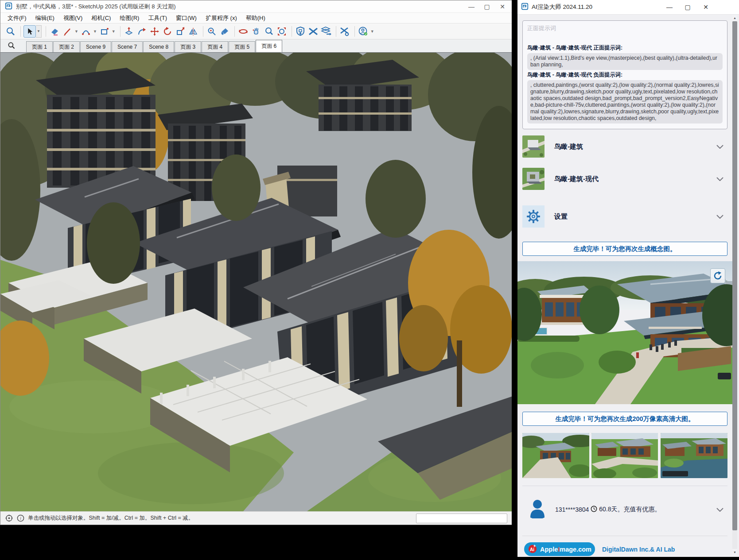 The width and height of the screenshot is (739, 560). Describe the element at coordinates (11, 31) in the screenshot. I see `zoom-select-icon` at that location.